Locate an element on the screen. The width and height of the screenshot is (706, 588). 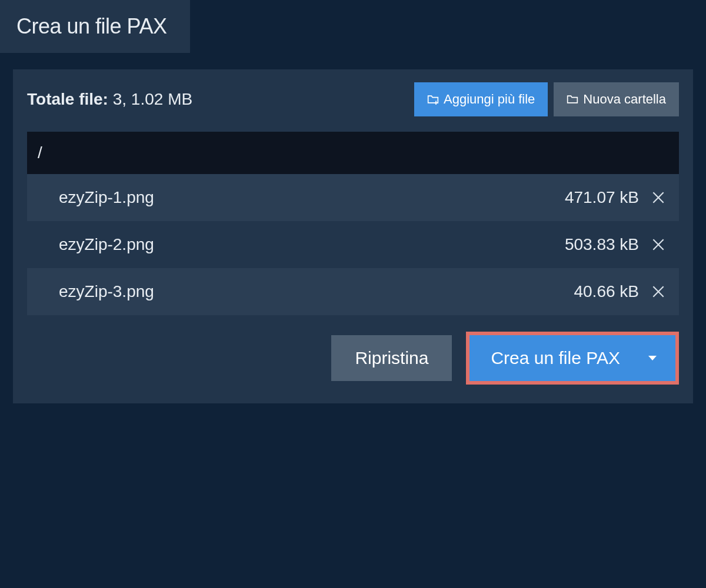
file-row: ezyZip-2.png503.83 kB is located at coordinates (353, 245).